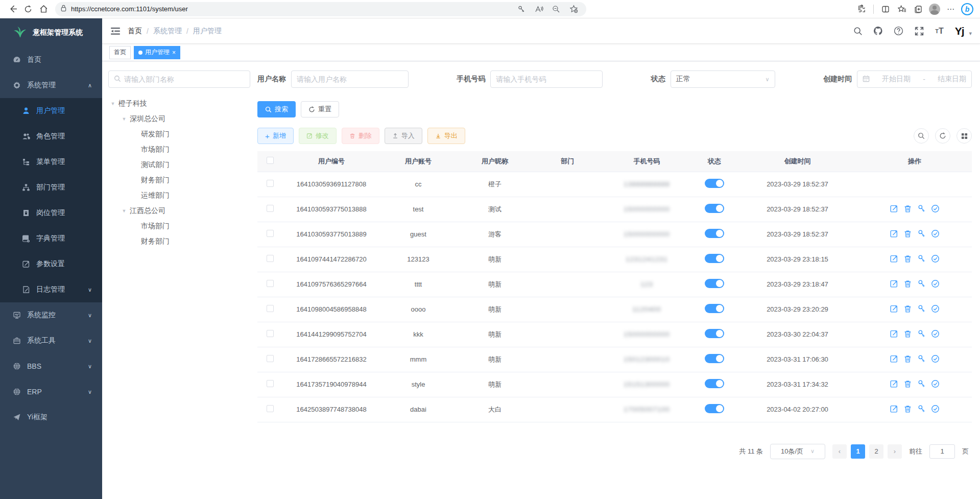 The height and width of the screenshot is (499, 980). What do you see at coordinates (935, 9) in the screenshot?
I see `profile-avatar` at bounding box center [935, 9].